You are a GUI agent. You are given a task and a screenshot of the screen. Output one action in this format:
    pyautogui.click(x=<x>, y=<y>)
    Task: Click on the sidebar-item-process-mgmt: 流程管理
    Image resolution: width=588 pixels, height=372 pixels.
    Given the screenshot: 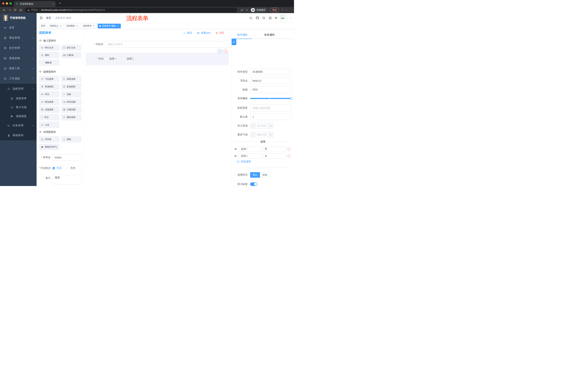 What is the action you would take?
    pyautogui.click(x=18, y=89)
    